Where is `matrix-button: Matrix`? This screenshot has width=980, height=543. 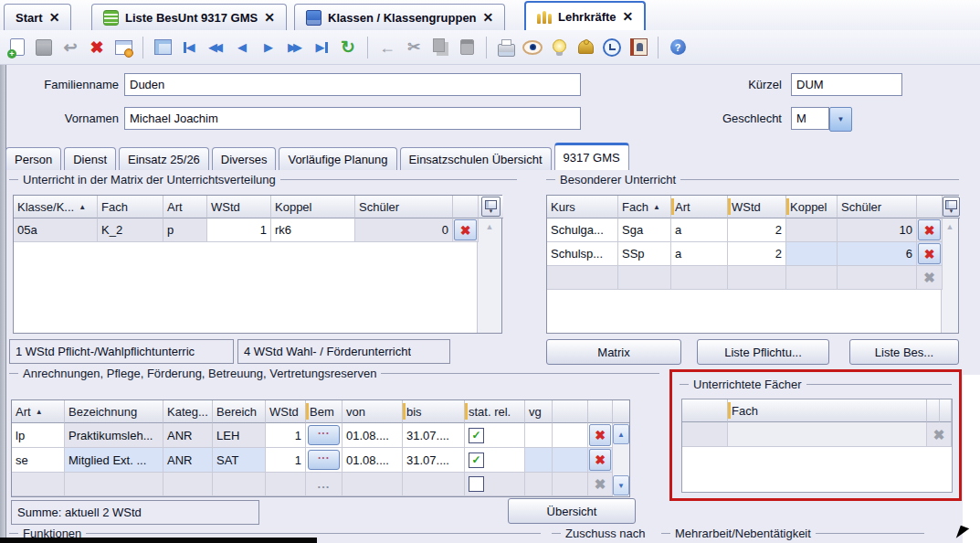 matrix-button: Matrix is located at coordinates (614, 352).